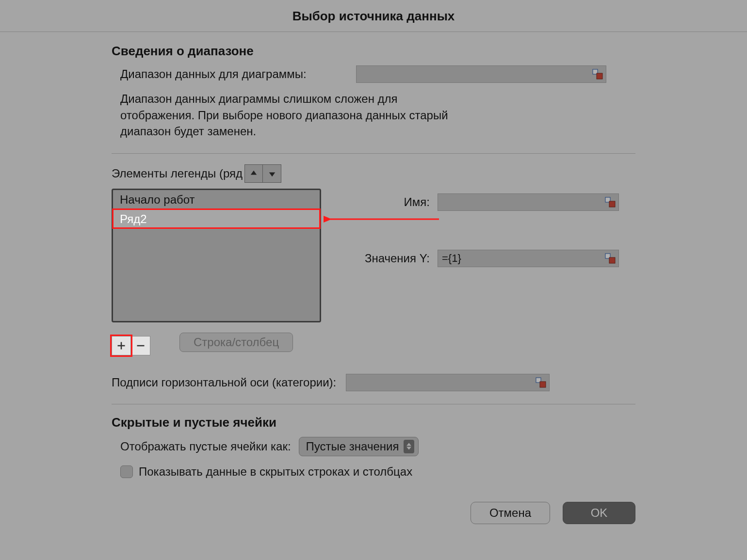 This screenshot has height=560, width=747. Describe the element at coordinates (599, 513) in the screenshot. I see `ok-button: OK` at that location.